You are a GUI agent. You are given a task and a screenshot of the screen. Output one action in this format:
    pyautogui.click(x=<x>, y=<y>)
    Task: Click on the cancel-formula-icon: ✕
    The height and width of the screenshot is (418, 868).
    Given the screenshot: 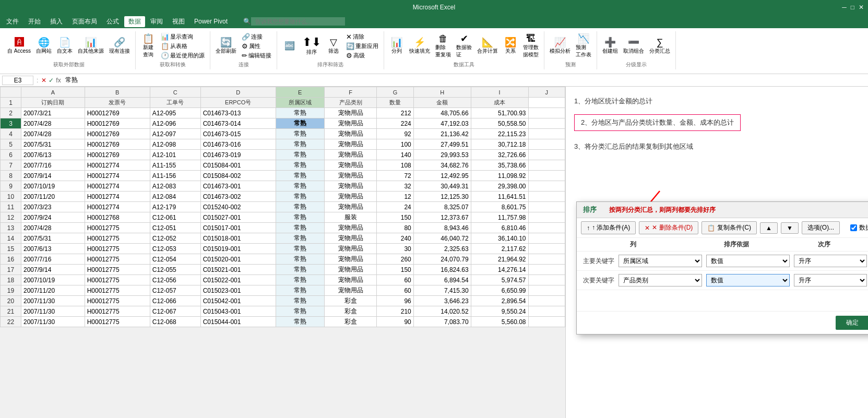 What is the action you would take?
    pyautogui.click(x=44, y=80)
    